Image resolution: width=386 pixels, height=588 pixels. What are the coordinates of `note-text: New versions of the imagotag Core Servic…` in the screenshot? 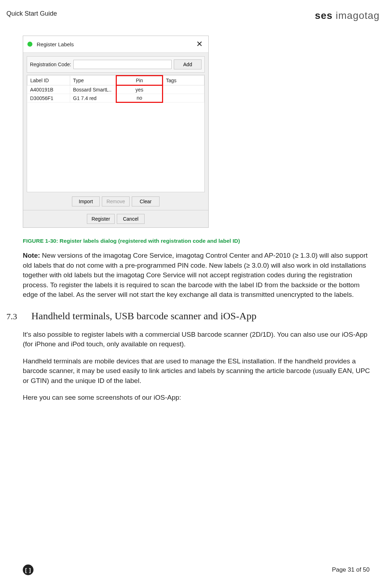 It's located at (195, 275).